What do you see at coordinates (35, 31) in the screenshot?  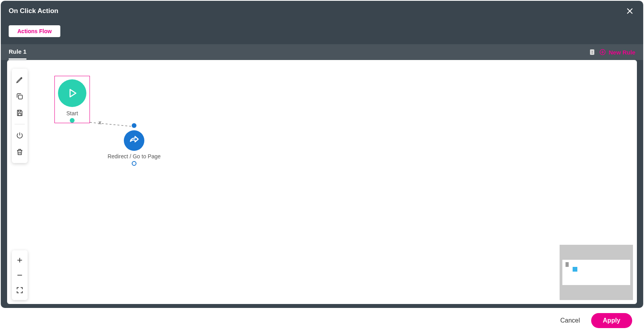 I see `actions-flow-tab: Actions Flow` at bounding box center [35, 31].